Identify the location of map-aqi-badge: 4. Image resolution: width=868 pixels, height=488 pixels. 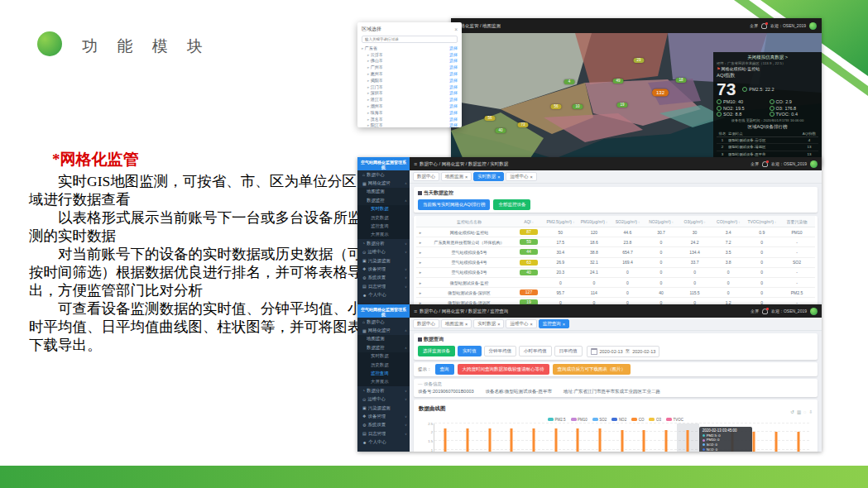
(569, 82).